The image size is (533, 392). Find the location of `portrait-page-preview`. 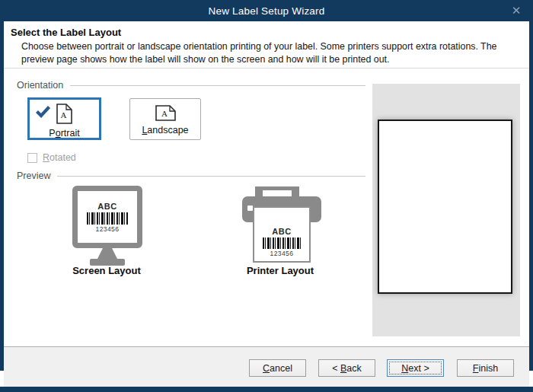

portrait-page-preview is located at coordinates (445, 207).